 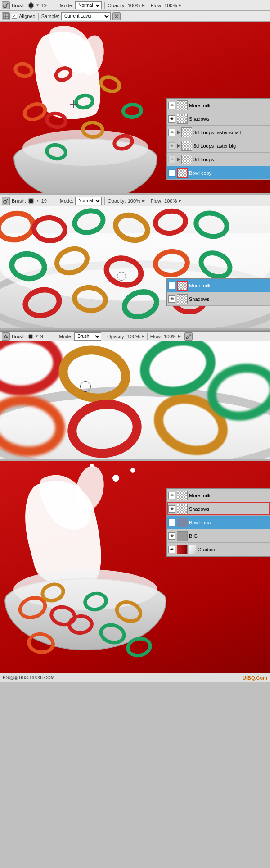 I want to click on mode-select: Normal, so click(x=88, y=5).